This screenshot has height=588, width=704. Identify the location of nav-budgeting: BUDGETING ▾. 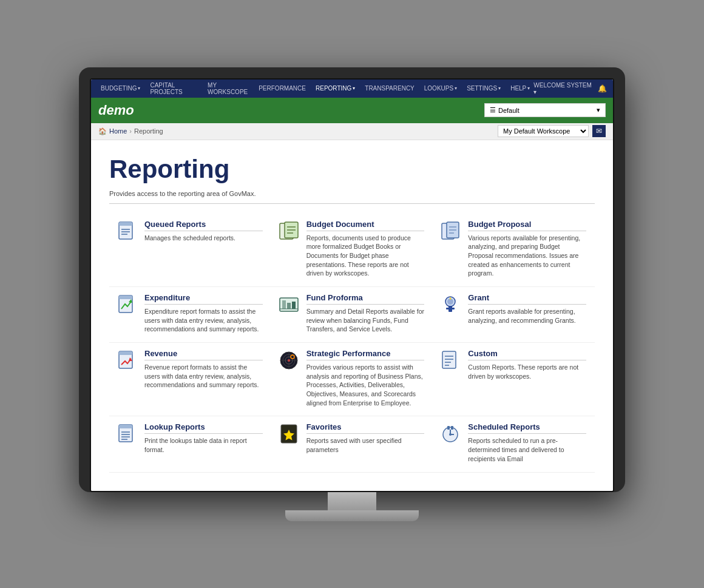
(120, 89).